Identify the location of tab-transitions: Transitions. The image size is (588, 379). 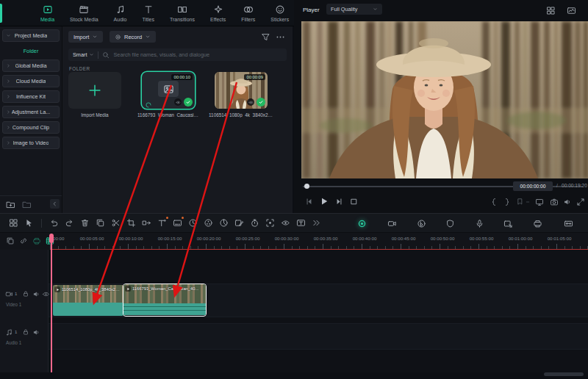
(182, 13).